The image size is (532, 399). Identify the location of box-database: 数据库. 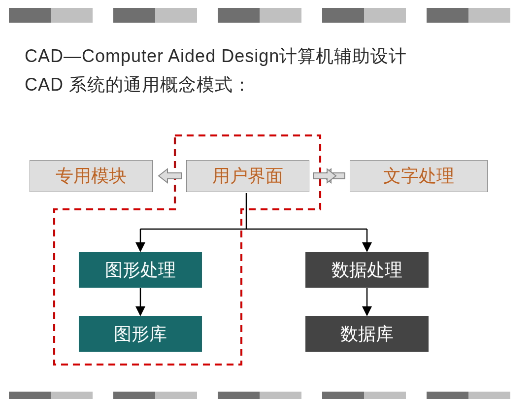
(367, 334).